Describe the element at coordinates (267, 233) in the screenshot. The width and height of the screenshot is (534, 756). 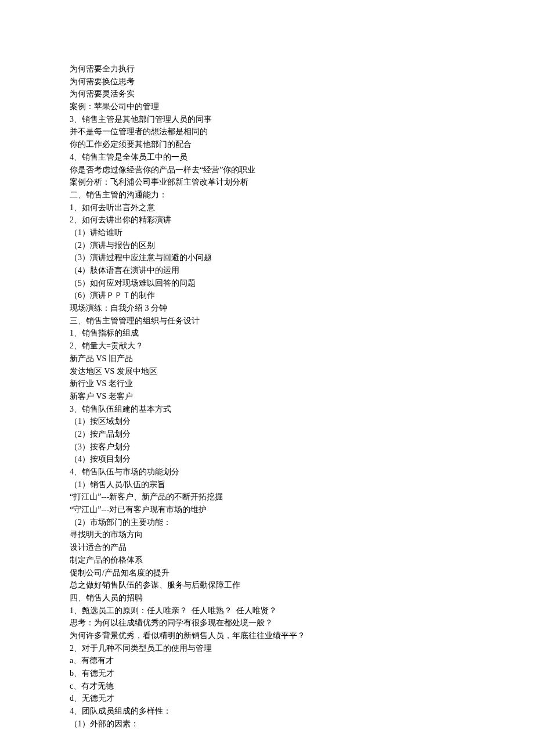
I see `text-line: （1）讲给谁听` at that location.